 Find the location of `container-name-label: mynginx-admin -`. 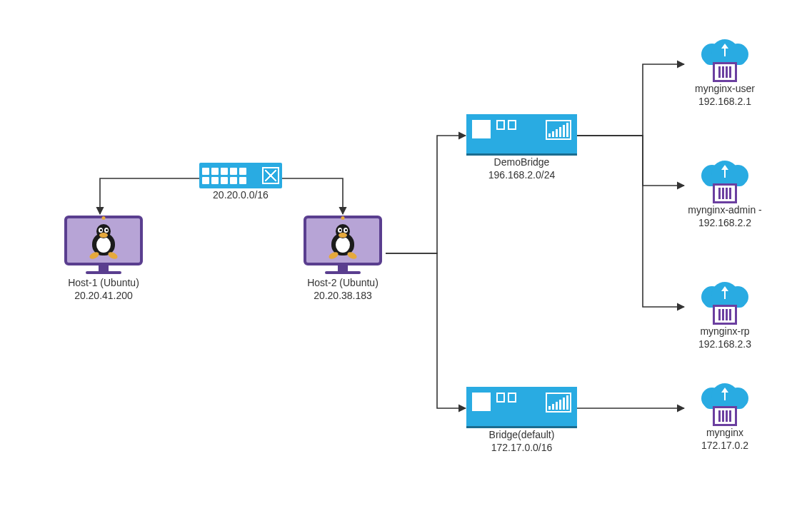

container-name-label: mynginx-admin - is located at coordinates (725, 210).